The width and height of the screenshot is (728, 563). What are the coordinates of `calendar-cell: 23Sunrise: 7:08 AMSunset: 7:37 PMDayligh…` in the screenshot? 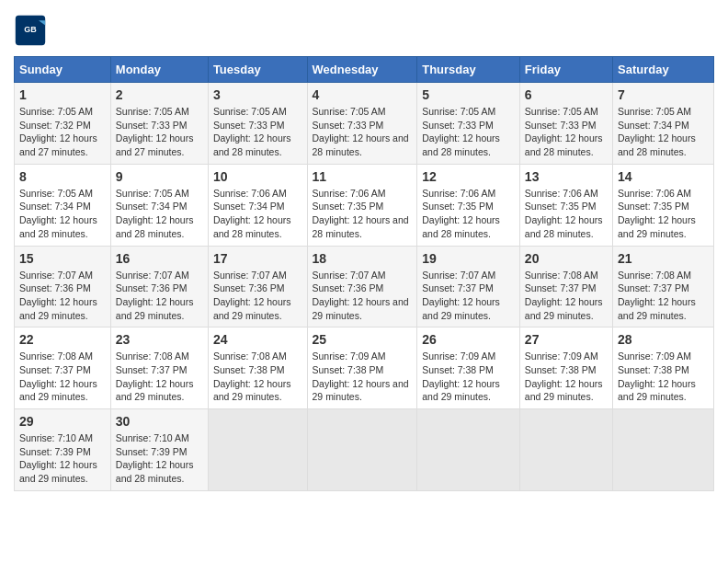 It's located at (159, 368).